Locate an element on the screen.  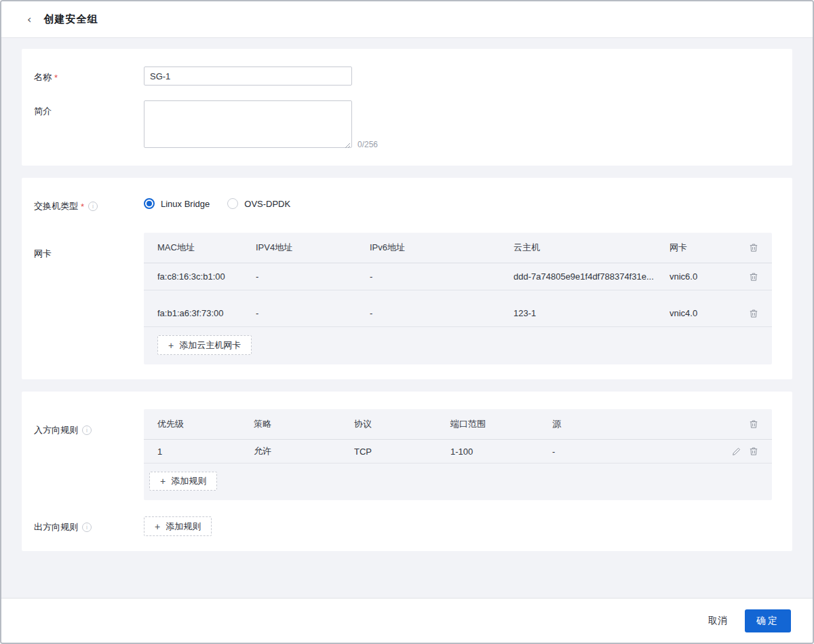
switch-type-row: 交换机类型 * i Linux Bridge OVS-DPDK is located at coordinates (407, 204).